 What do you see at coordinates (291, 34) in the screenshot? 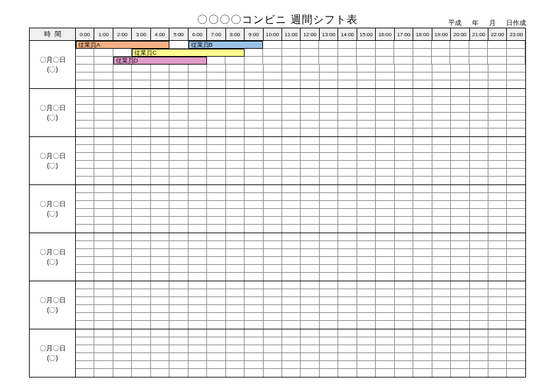
I see `hour-header: 11:00` at bounding box center [291, 34].